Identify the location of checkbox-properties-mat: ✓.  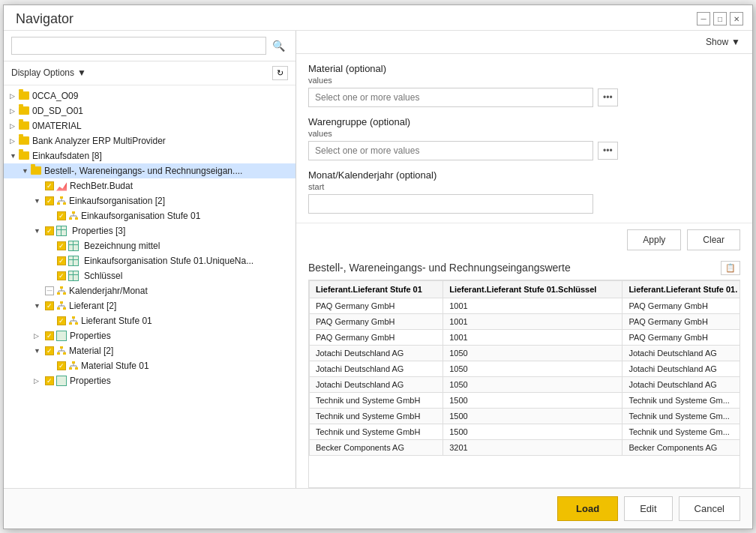
(50, 381).